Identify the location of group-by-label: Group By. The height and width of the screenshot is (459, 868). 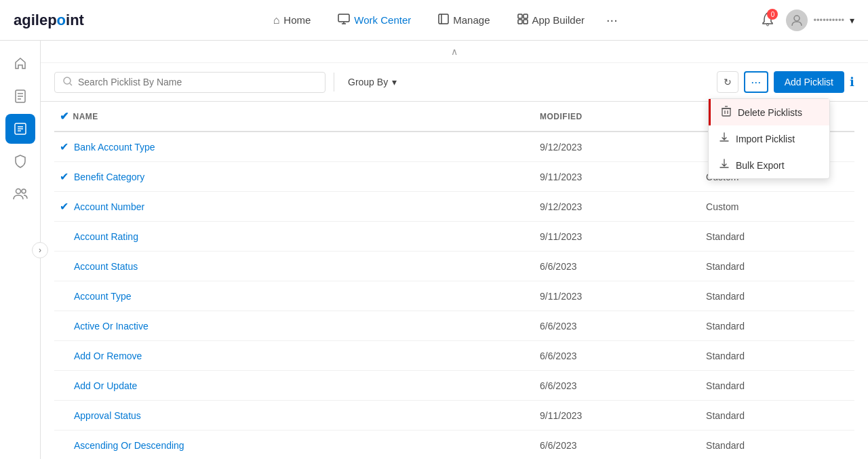
(368, 82).